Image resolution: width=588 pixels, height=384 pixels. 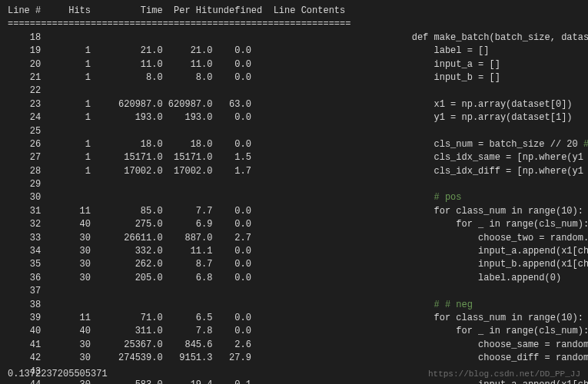 I want to click on profiler-row: 31 11 85.0 7.7 0.0 for class_num in rang…, so click(x=294, y=212).